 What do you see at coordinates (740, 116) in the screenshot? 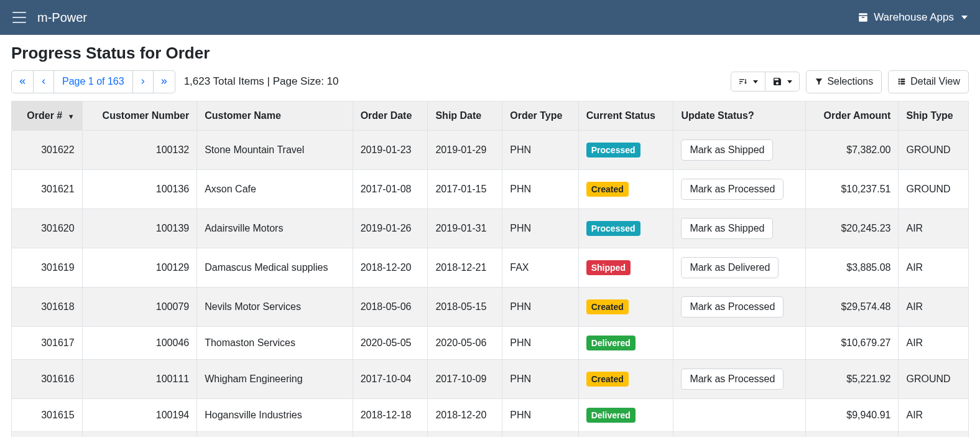
I see `col-update-status: Update Status?` at bounding box center [740, 116].